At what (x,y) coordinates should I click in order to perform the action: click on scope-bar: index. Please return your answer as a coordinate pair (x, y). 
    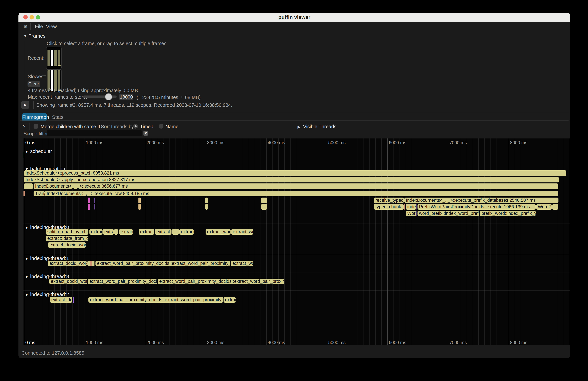
    Looking at the image, I should click on (411, 207).